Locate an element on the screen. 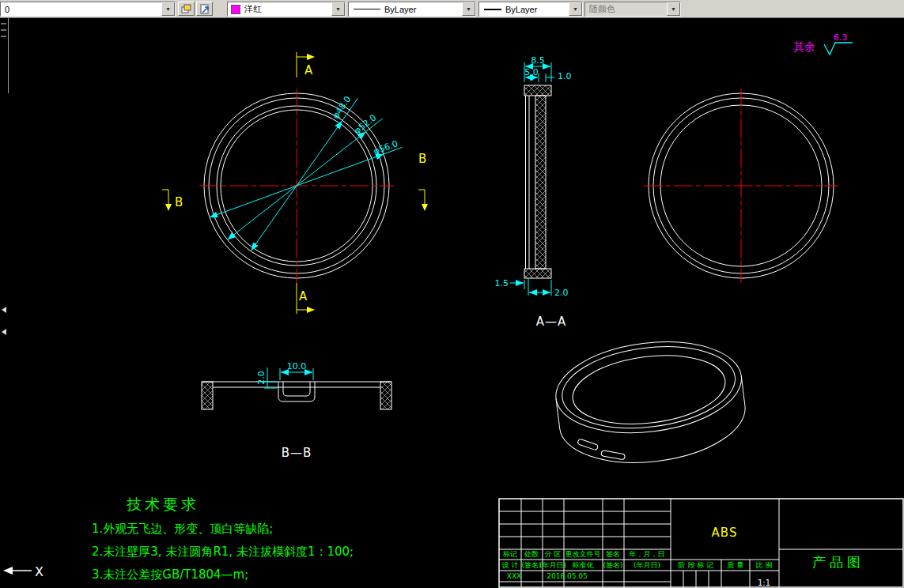 Image resolution: width=904 pixels, height=588 pixels. lineweight-combo: ByLayer ▼ is located at coordinates (531, 9).